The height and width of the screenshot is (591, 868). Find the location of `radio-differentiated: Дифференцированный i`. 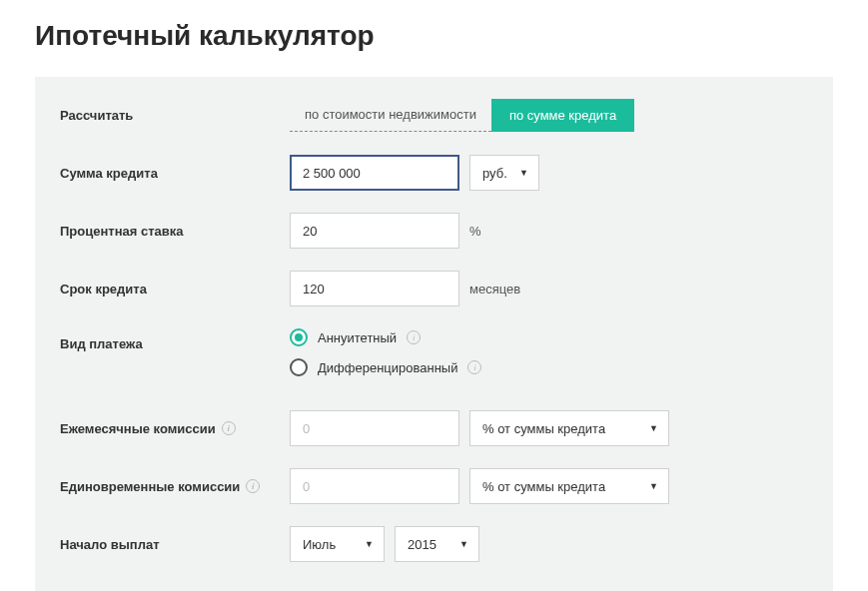

radio-differentiated: Дифференцированный i is located at coordinates (386, 367).